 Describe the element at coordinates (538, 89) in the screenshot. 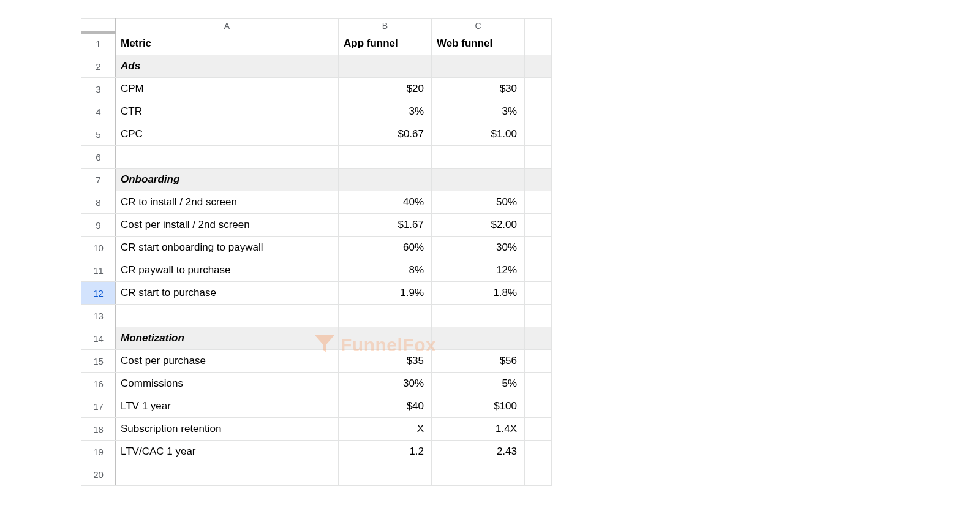

I see `cell-D3` at that location.